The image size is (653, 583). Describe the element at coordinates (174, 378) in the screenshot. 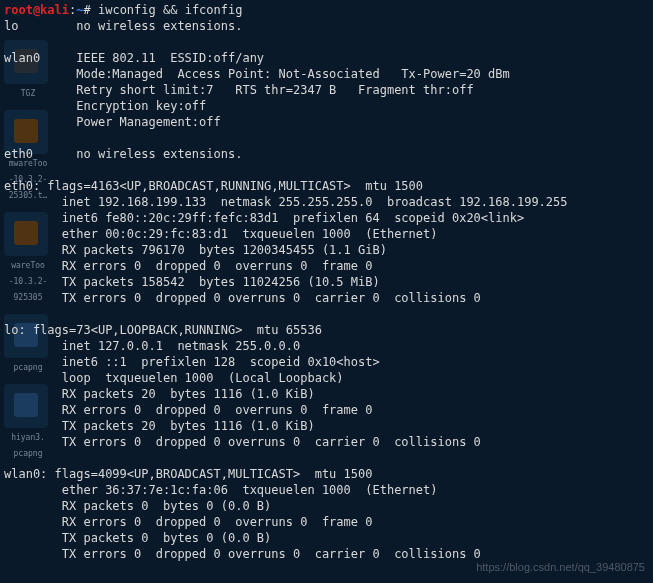

I see `ifconfig-lo-line: loop txqueuelen 1000 (Local Loopback)` at that location.